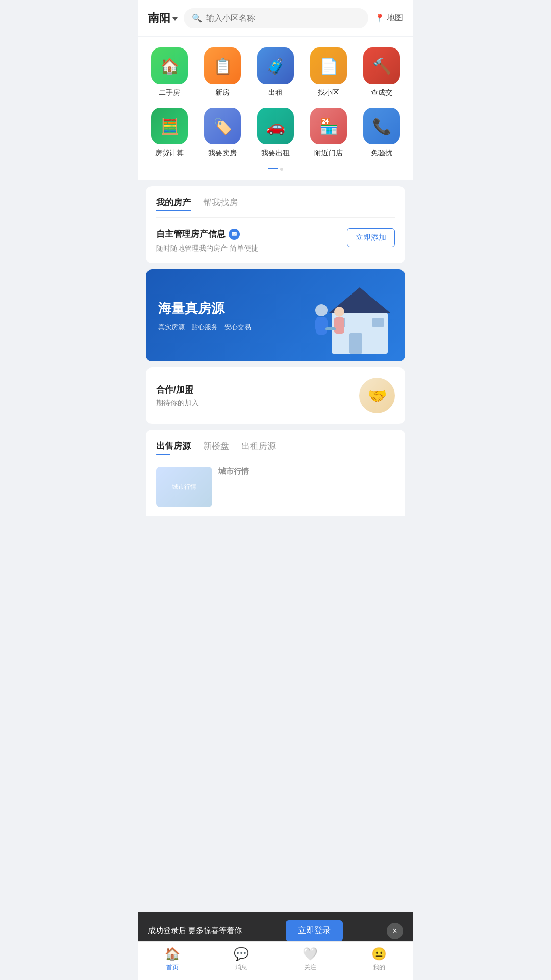 The image size is (551, 980). I want to click on icon-second-hand: 🏠 二手房, so click(169, 72).